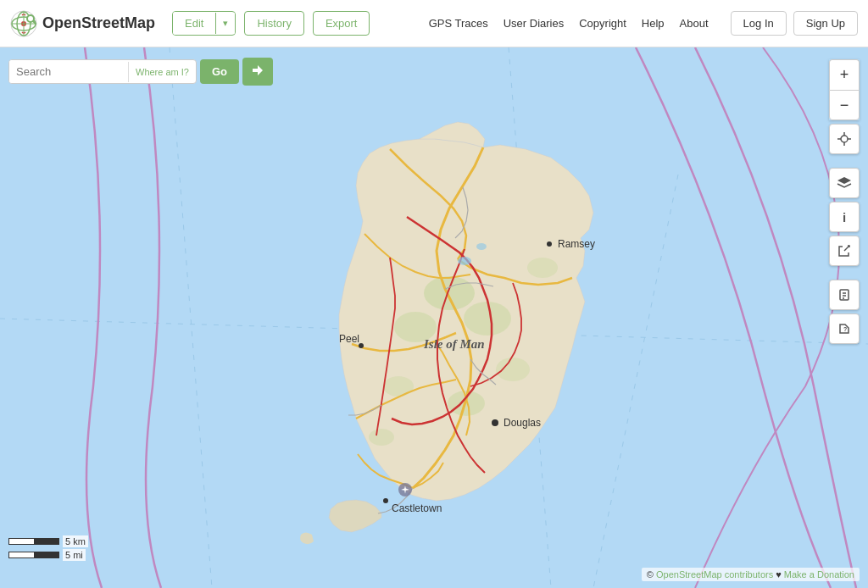 The image size is (868, 588). What do you see at coordinates (826, 24) in the screenshot?
I see `signup-button: Sign Up` at bounding box center [826, 24].